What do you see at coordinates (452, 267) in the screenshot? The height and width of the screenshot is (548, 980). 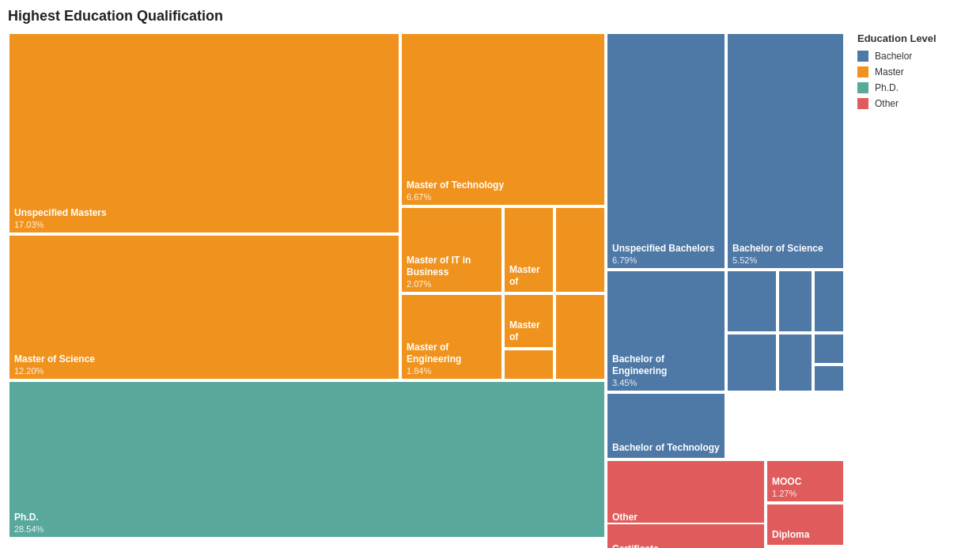 I see `cell-label: Master of IT in Business` at bounding box center [452, 267].